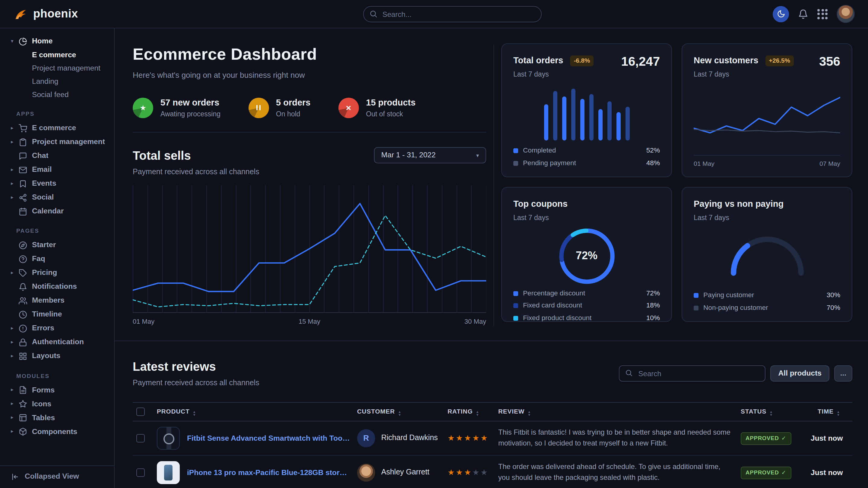 The image size is (868, 488). I want to click on sidebar-item-pricing: ▸Pricing, so click(60, 273).